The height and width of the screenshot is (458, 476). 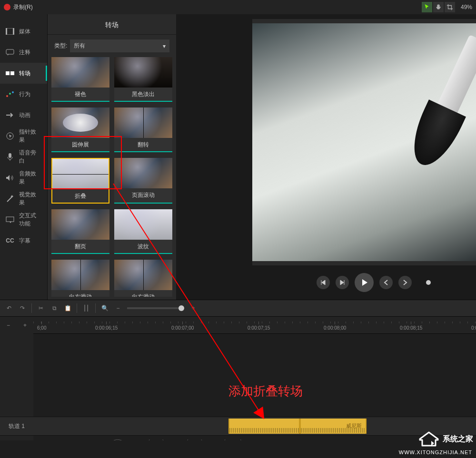 I want to click on add-track-button: +, so click(x=25, y=325).